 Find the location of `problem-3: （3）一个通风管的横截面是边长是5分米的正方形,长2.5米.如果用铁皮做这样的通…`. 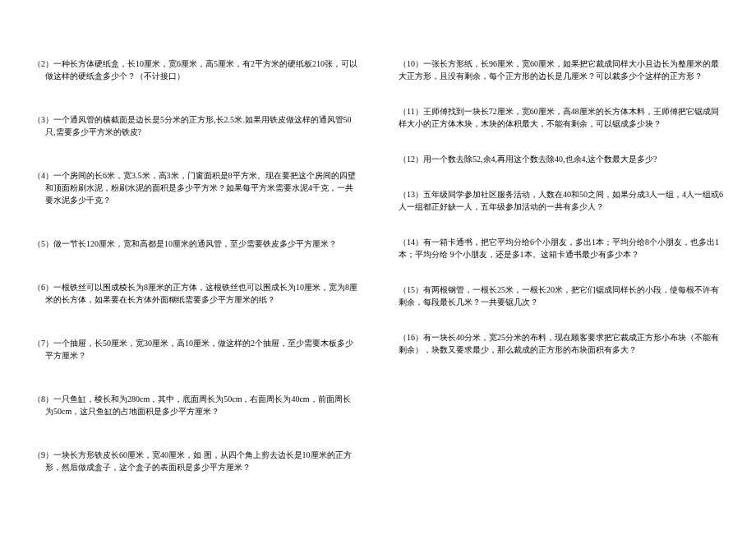

problem-3: （3）一个通风管的横截面是边长是5分米的正方形,长2.5米.如果用铁皮做这样的通… is located at coordinates (196, 126).